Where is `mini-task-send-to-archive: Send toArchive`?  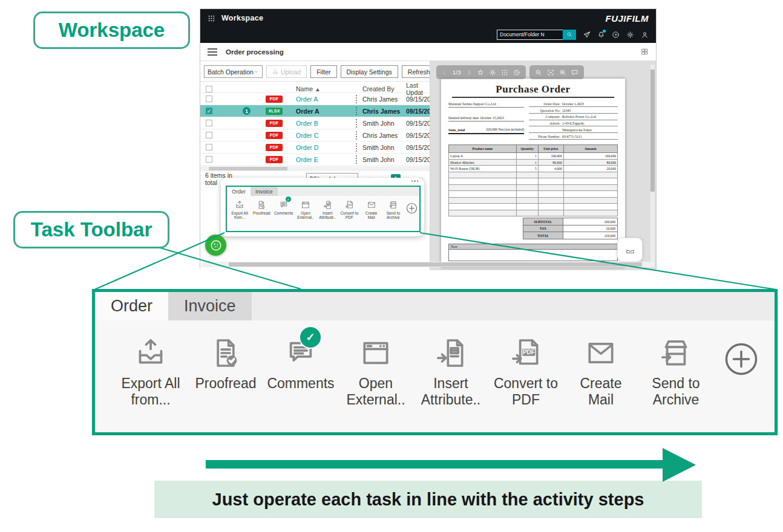
mini-task-send-to-archive: Send toArchive is located at coordinates (393, 210).